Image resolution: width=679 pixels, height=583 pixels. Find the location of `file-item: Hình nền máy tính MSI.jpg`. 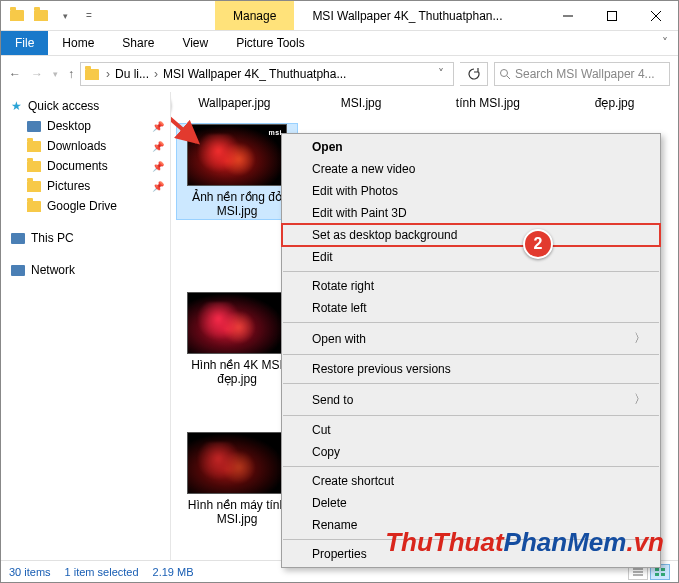

file-item: Hình nền máy tính MSI.jpg is located at coordinates (237, 480).